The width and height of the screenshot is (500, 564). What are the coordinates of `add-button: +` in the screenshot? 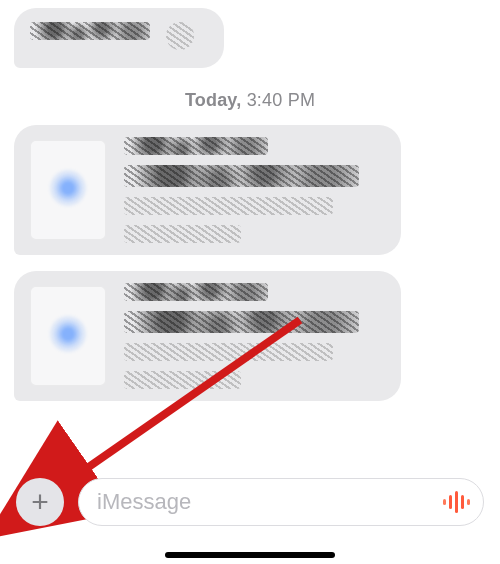 It's located at (40, 502).